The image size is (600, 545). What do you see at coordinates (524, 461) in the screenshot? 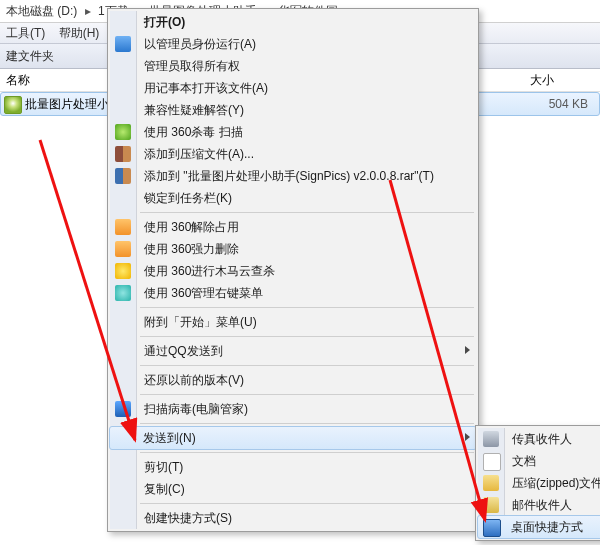
I see `menu-item-label: 文档` at bounding box center [524, 461].